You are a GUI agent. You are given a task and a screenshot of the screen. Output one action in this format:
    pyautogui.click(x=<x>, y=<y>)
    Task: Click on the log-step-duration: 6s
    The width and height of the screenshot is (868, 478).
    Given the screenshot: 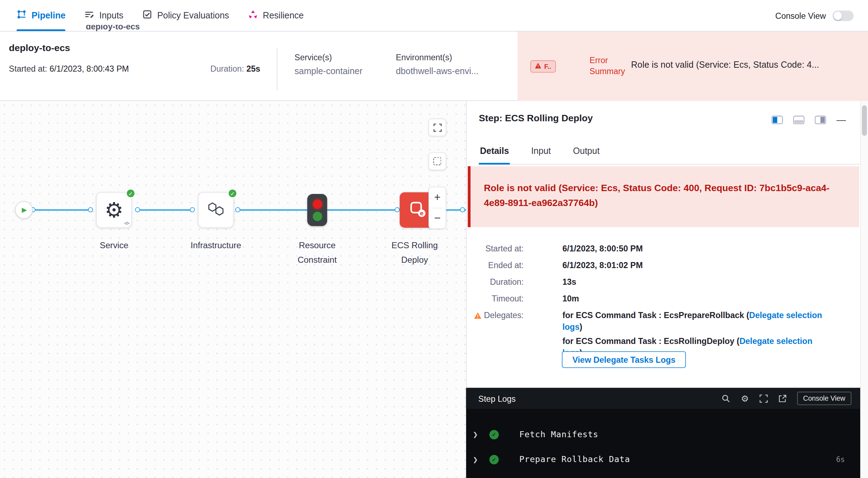 What is the action you would take?
    pyautogui.click(x=840, y=460)
    